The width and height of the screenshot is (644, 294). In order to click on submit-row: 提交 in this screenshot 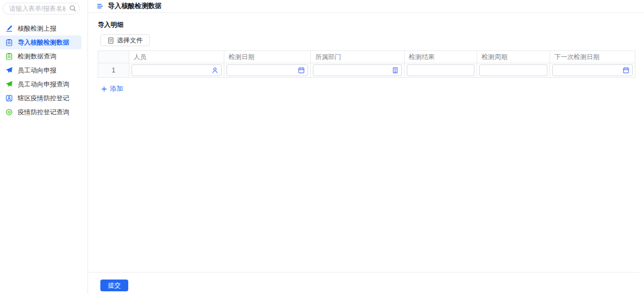, I will do `click(367, 283)`.